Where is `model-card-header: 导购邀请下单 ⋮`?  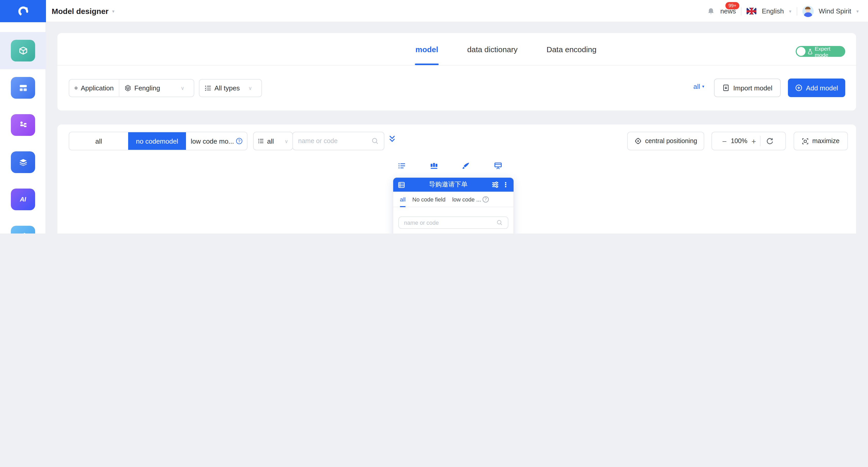 model-card-header: 导购邀请下单 ⋮ is located at coordinates (454, 185).